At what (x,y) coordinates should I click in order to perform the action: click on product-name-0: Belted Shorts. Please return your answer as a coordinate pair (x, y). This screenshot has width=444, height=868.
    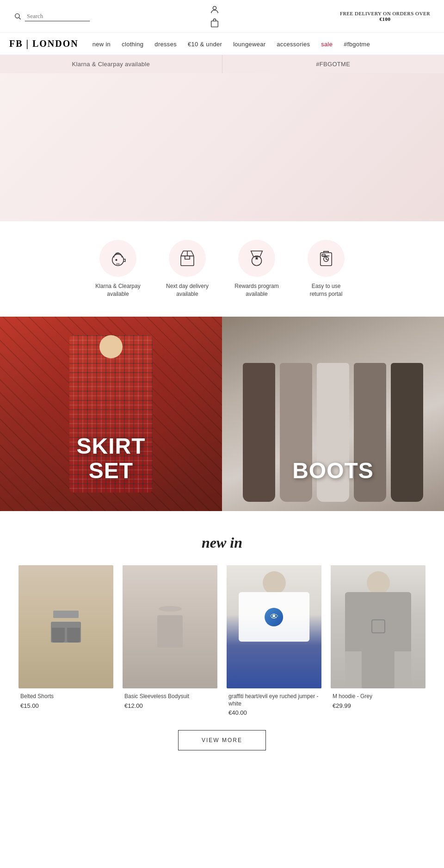
    Looking at the image, I should click on (66, 697).